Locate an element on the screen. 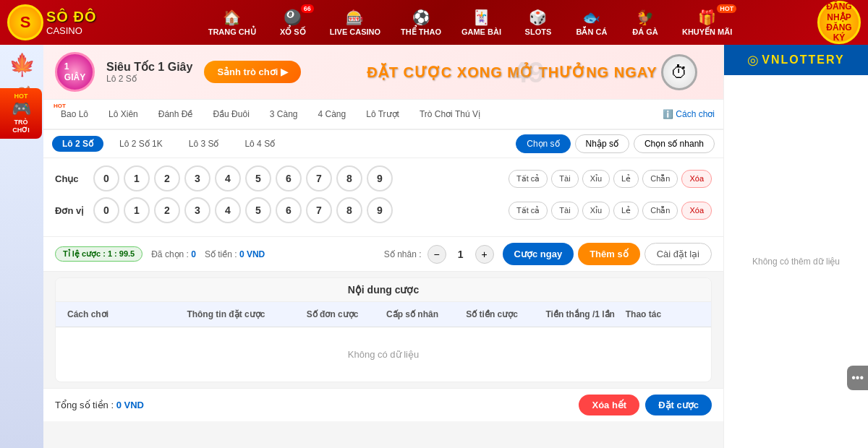 The width and height of the screenshot is (868, 448). khuyen-mai-badge: HOT is located at coordinates (726, 9).